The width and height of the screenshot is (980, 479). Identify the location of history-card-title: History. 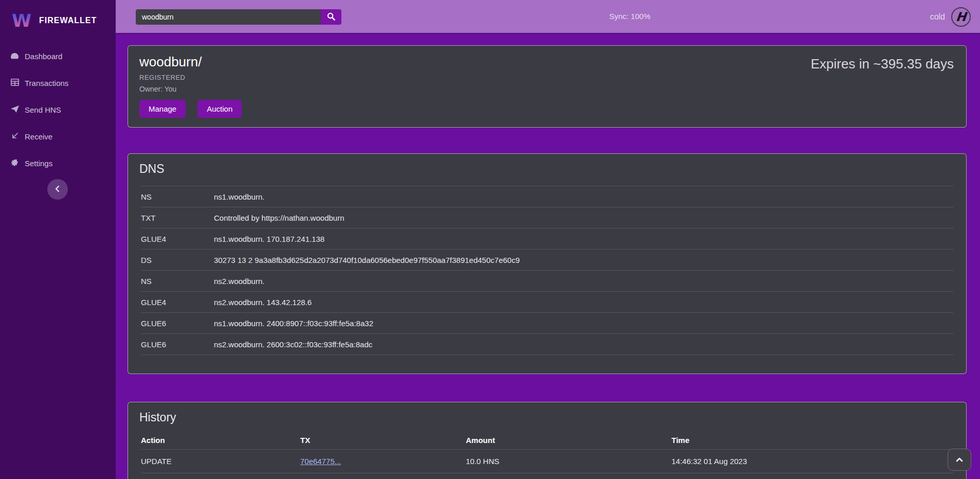
(547, 418).